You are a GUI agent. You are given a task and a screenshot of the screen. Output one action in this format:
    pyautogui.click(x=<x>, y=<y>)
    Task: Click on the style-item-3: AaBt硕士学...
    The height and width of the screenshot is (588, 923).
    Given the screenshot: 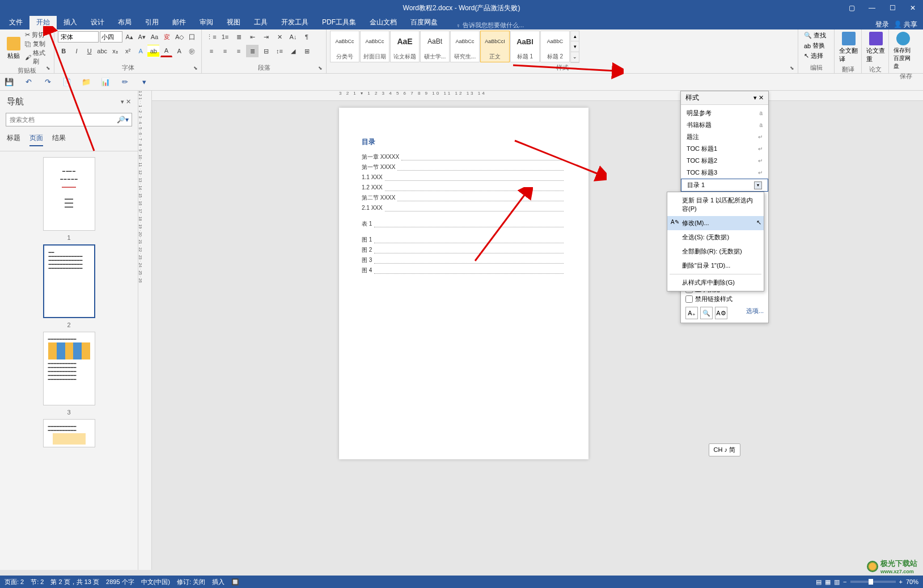 What is the action you would take?
    pyautogui.click(x=435, y=46)
    